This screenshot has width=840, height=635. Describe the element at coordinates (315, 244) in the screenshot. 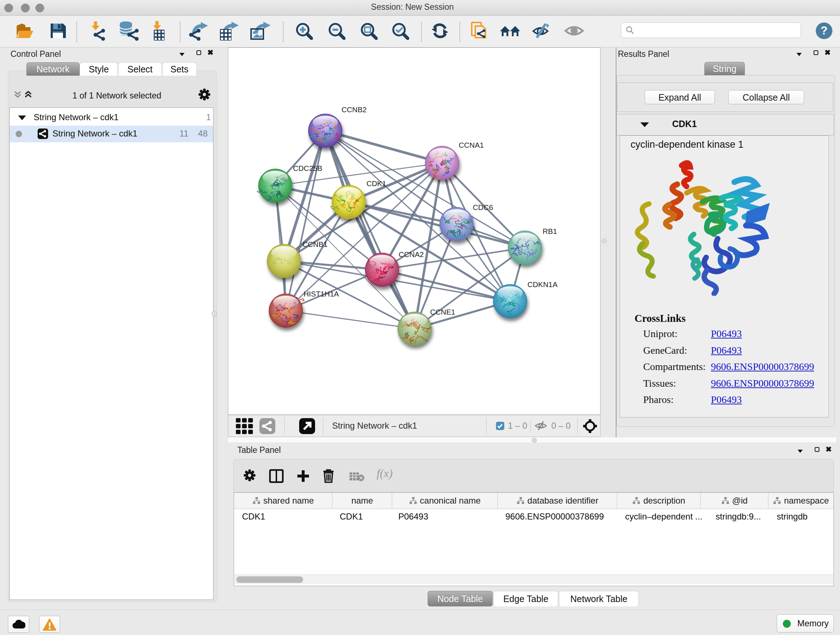

I see `svg-text: CCNB1` at that location.